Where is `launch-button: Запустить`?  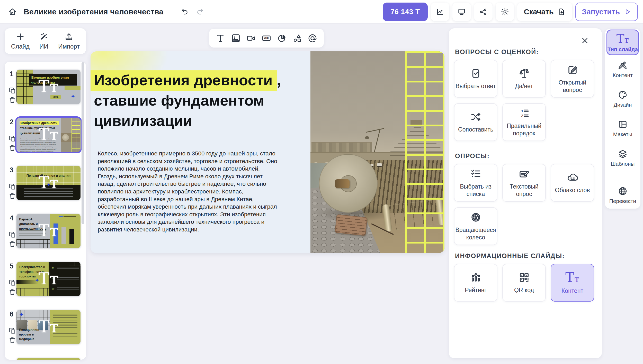 launch-button: Запустить is located at coordinates (606, 12).